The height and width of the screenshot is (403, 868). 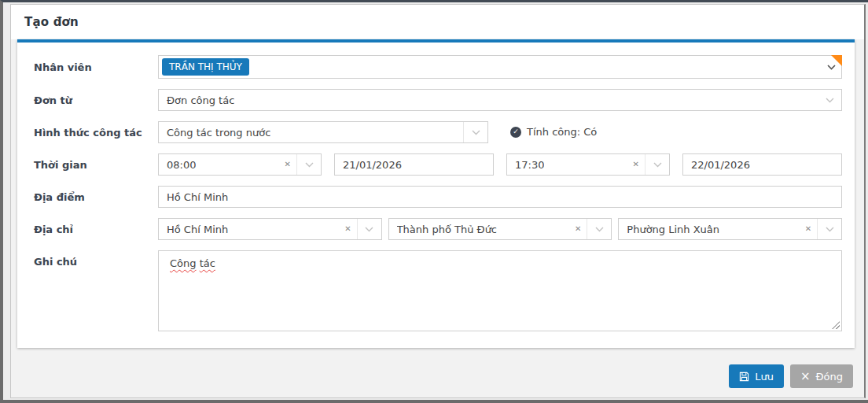 What do you see at coordinates (96, 291) in the screenshot?
I see `note-label: Ghi chú` at bounding box center [96, 291].